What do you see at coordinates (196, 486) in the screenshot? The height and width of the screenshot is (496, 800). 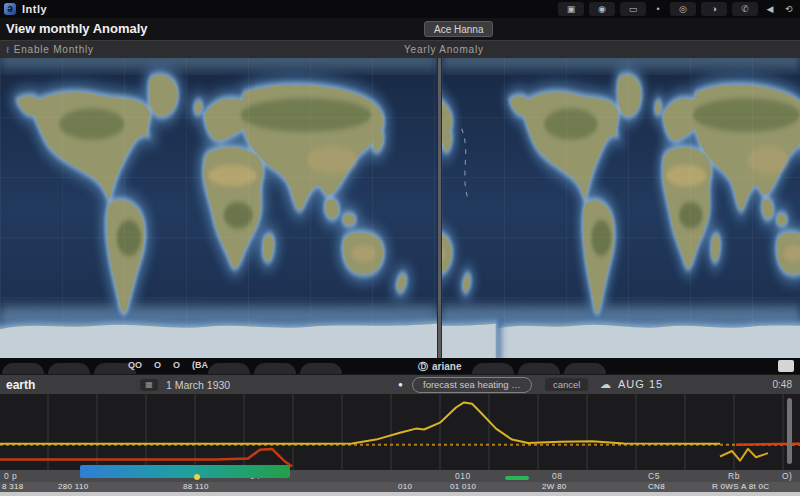 I see `axis-label: 88 110` at bounding box center [196, 486].